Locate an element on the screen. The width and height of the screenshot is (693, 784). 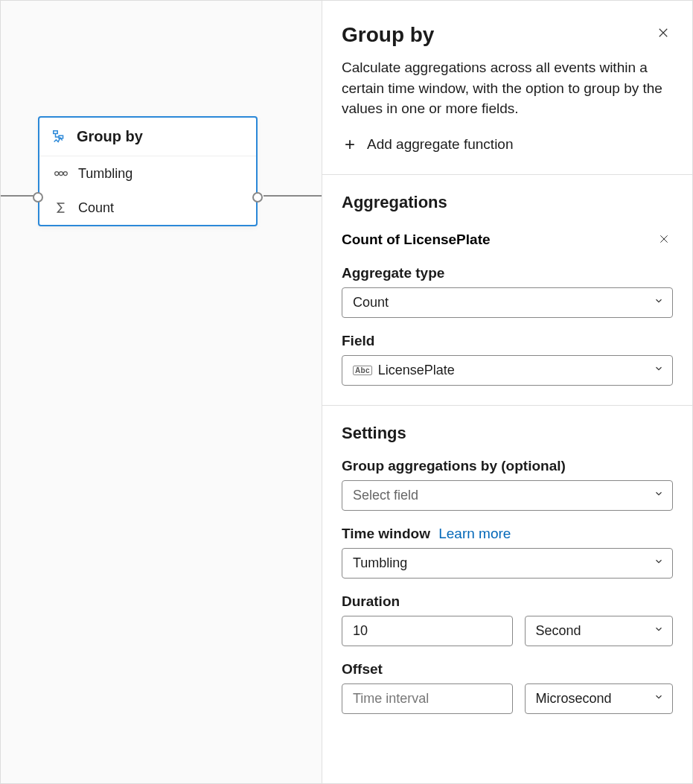
offset-unit-select: Microsecond is located at coordinates (599, 698).